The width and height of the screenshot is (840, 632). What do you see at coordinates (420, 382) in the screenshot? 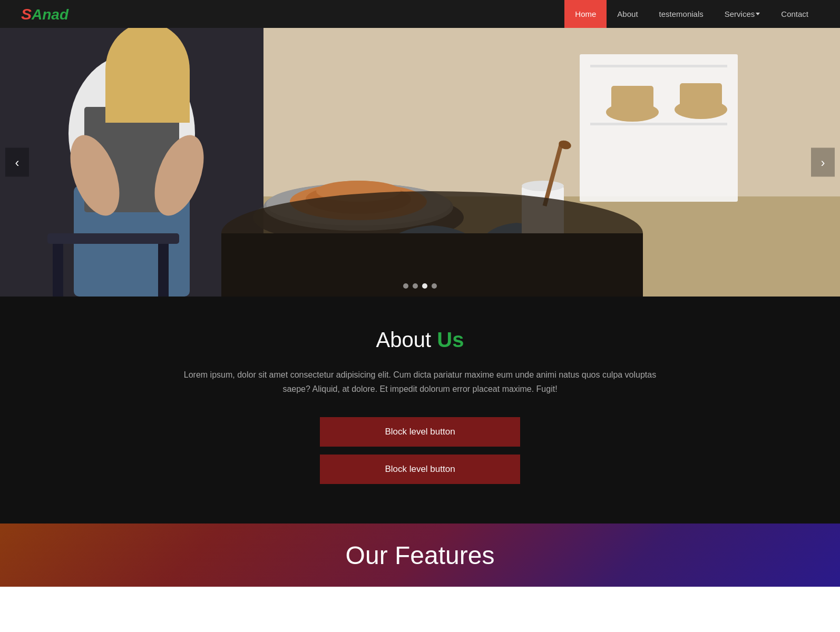
I see `about-description: Lorem ipsum, dolor sit amet consectetur …` at bounding box center [420, 382].